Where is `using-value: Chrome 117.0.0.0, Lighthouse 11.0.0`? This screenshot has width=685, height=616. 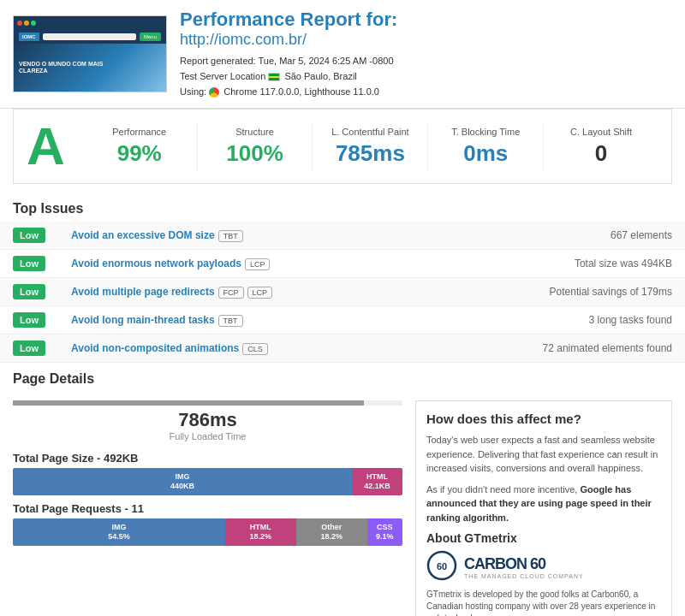 using-value: Chrome 117.0.0.0, Lighthouse 11.0.0 is located at coordinates (301, 92).